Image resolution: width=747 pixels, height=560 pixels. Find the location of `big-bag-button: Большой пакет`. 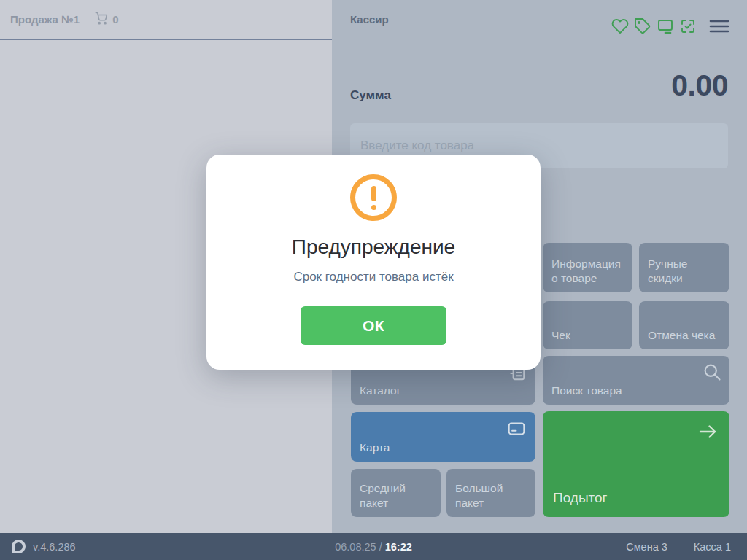

big-bag-button: Большой пакет is located at coordinates (491, 493).